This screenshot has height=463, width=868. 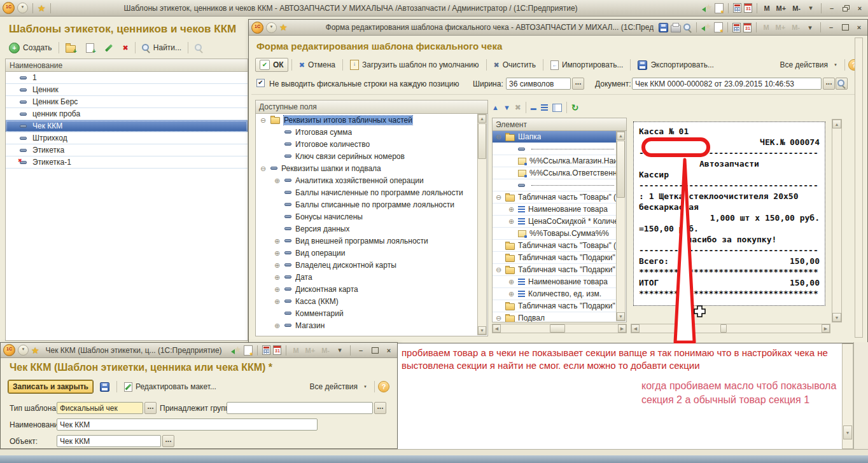 What do you see at coordinates (846, 8) in the screenshot?
I see `restore-button` at bounding box center [846, 8].